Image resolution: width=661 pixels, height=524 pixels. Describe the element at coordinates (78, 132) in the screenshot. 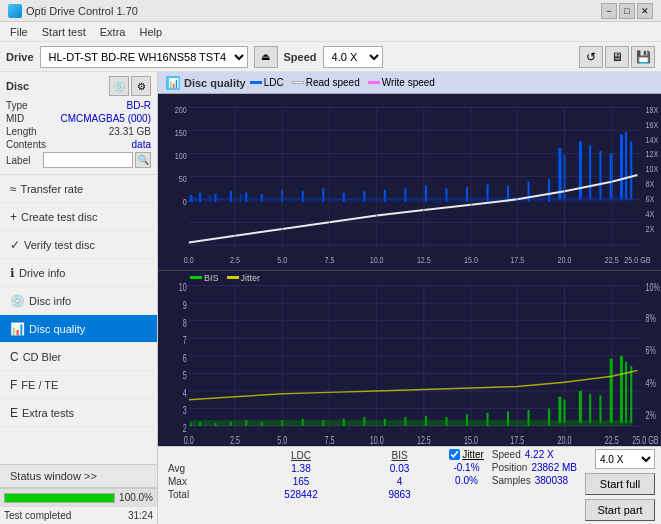

I see `disc-length-row: Length 23.31 GB` at that location.